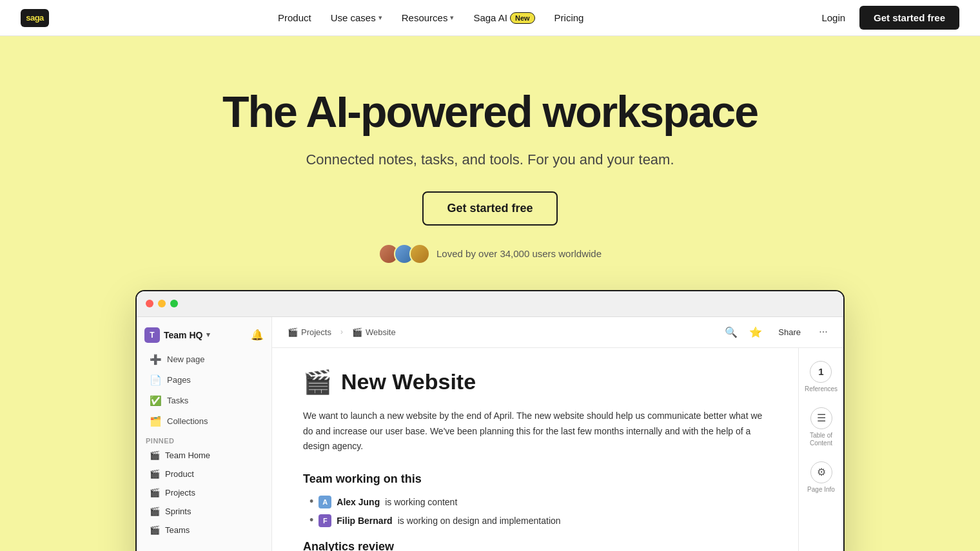 This screenshot has height=551, width=980. What do you see at coordinates (186, 360) in the screenshot?
I see `sidebar-item-label: New page` at bounding box center [186, 360].